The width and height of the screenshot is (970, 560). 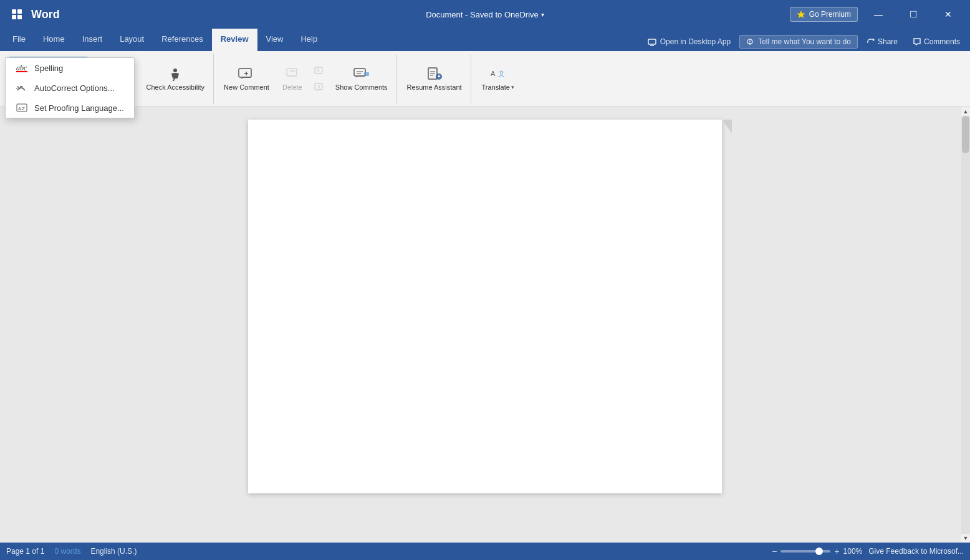 I want to click on word-count-status: 0 words, so click(x=67, y=551).